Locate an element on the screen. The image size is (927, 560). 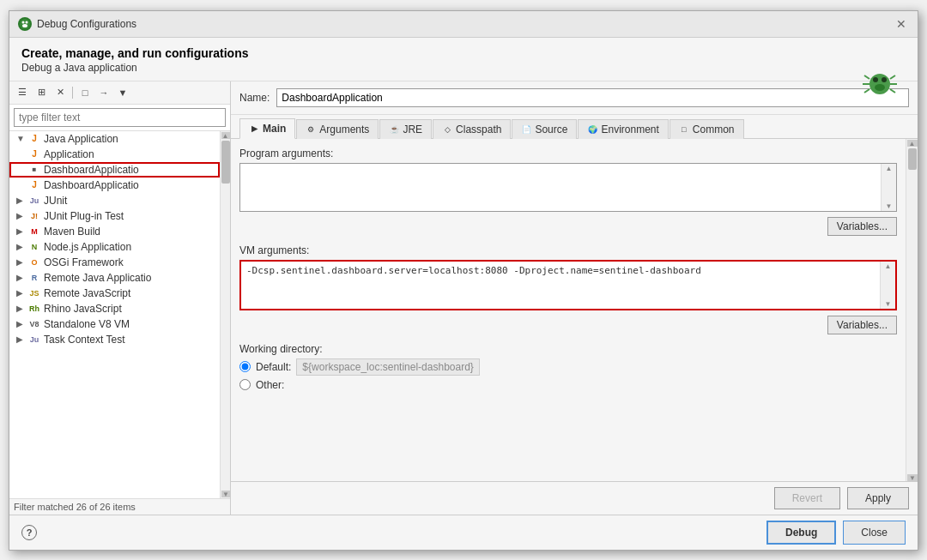
tree-item-nodejs: ▶ N Node.js Application is located at coordinates (115, 247).